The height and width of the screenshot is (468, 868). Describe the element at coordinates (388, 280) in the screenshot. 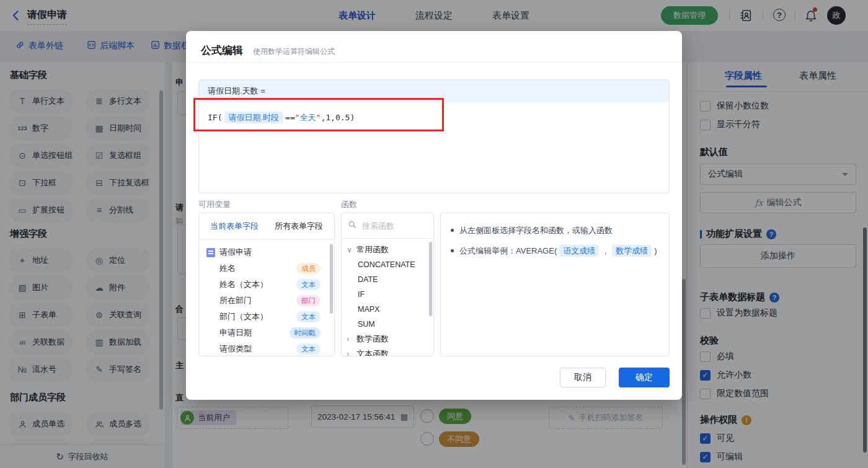

I see `function-item: DATE` at that location.